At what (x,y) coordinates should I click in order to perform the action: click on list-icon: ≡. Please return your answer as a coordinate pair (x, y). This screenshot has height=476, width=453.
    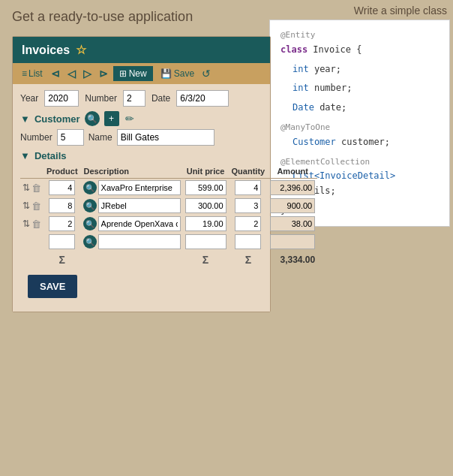
    Looking at the image, I should click on (24, 74).